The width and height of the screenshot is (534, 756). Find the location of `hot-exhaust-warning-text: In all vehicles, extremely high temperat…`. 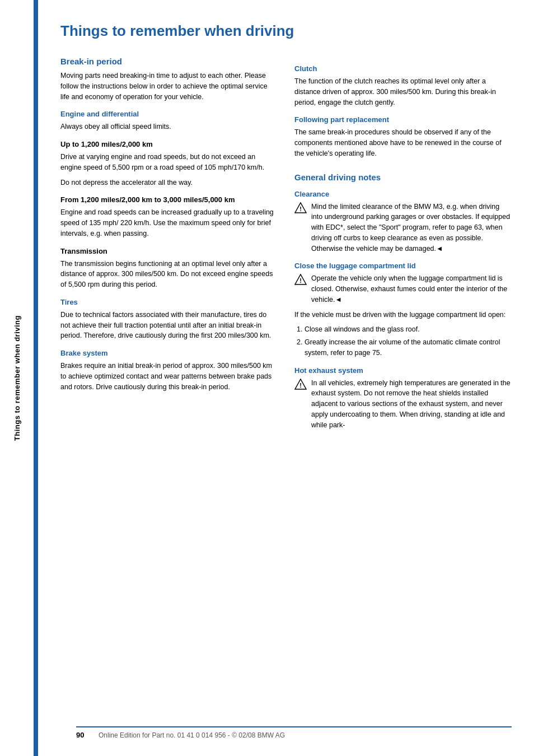

hot-exhaust-warning-text: In all vehicles, extremely high temperat… is located at coordinates (411, 404).